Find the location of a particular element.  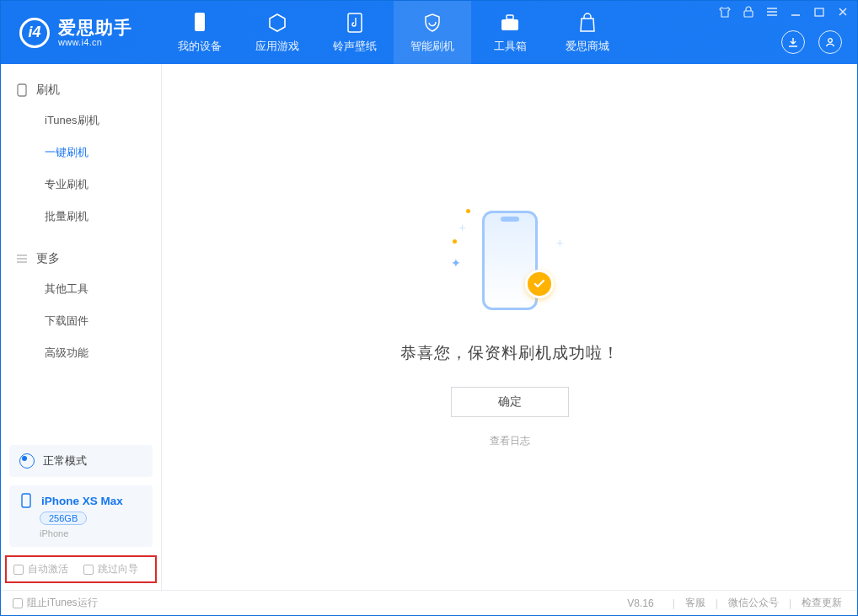

sidebar-section-flash: 刷机 iTunes刷机 一键刷机 专业刷机 批量刷机 is located at coordinates (81, 148).